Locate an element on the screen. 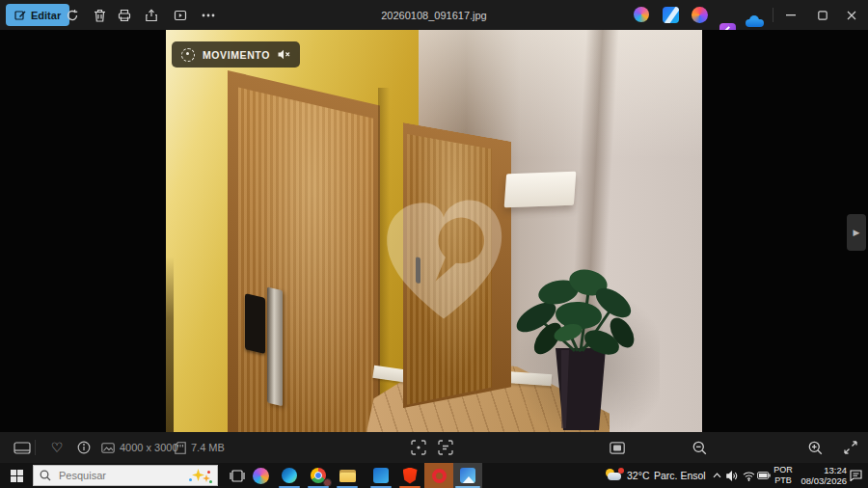 Image resolution: width=868 pixels, height=488 pixels. wall-fixture is located at coordinates (540, 189).